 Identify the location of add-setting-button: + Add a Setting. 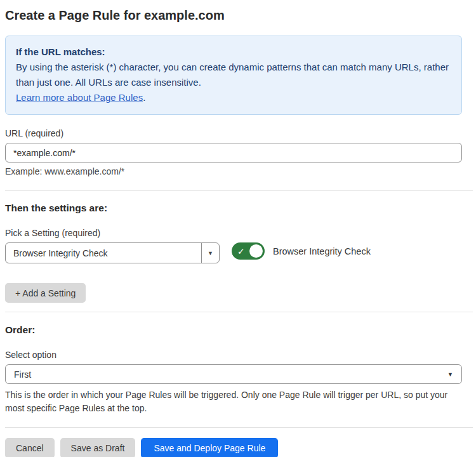
(46, 293).